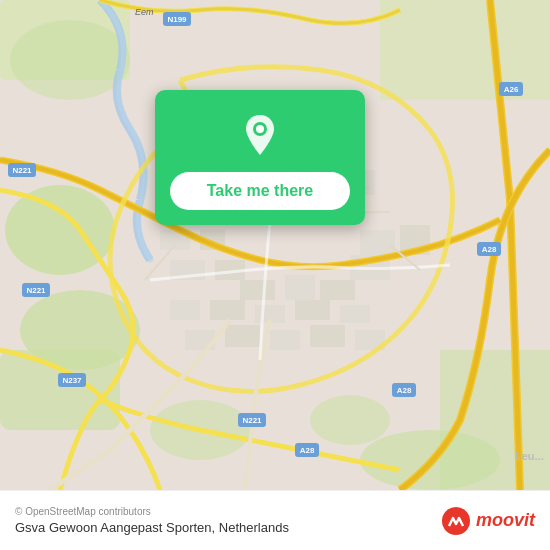 This screenshot has height=550, width=550. Describe the element at coordinates (260, 191) in the screenshot. I see `take-me-there-button: Take me there` at that location.